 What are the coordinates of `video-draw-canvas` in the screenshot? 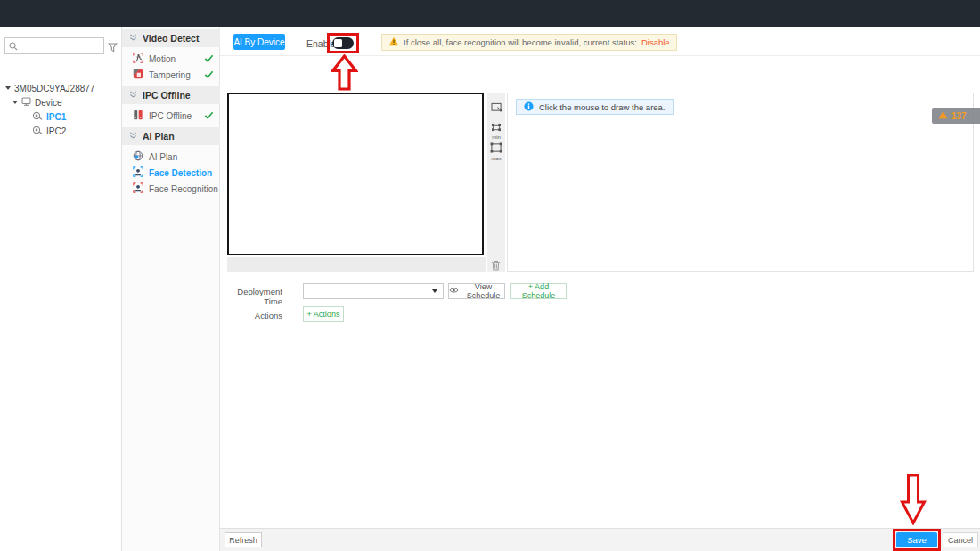 It's located at (355, 174).